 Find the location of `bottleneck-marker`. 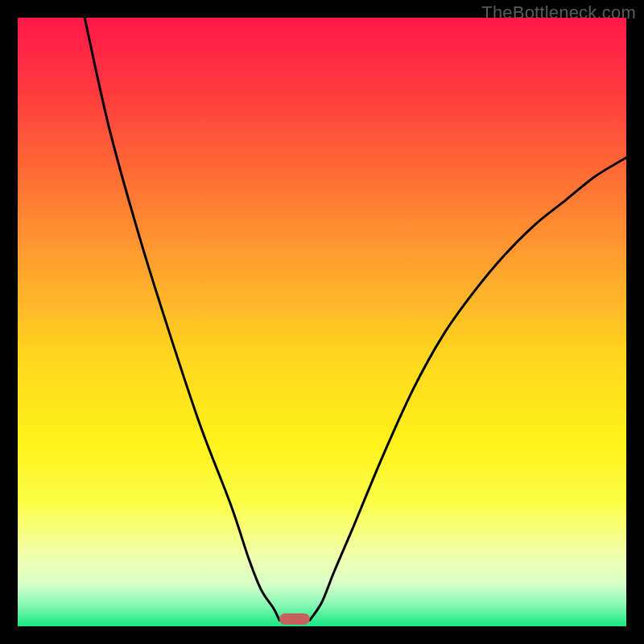

bottleneck-marker is located at coordinates (295, 619).